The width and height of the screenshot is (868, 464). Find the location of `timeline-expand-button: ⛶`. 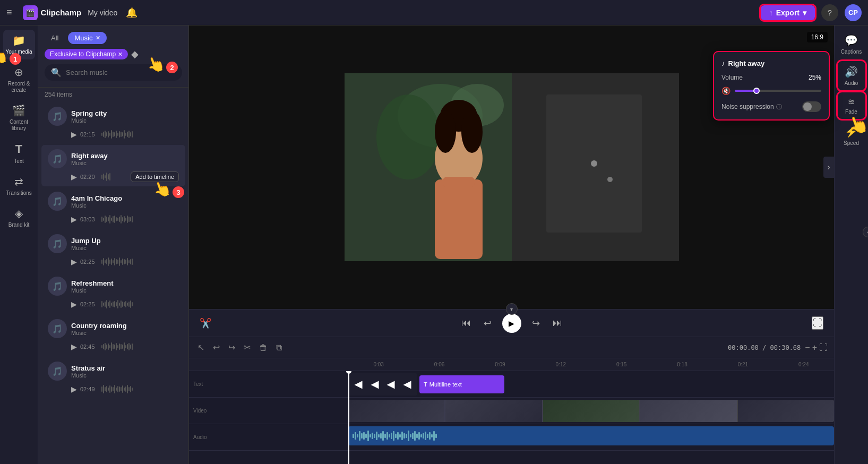

timeline-expand-button: ⛶ is located at coordinates (823, 348).